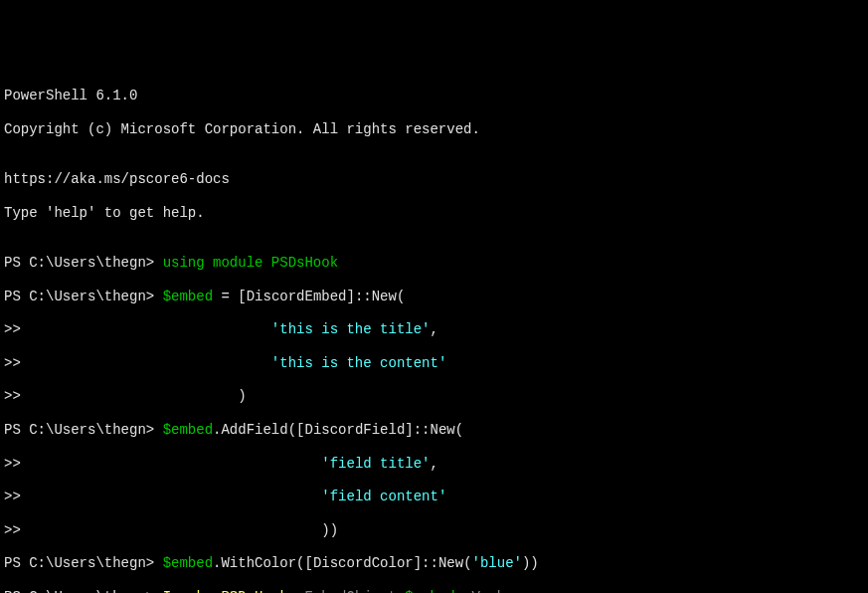 The height and width of the screenshot is (593, 868). Describe the element at coordinates (434, 213) in the screenshot. I see `banner-line: Type 'help' to get help.` at that location.